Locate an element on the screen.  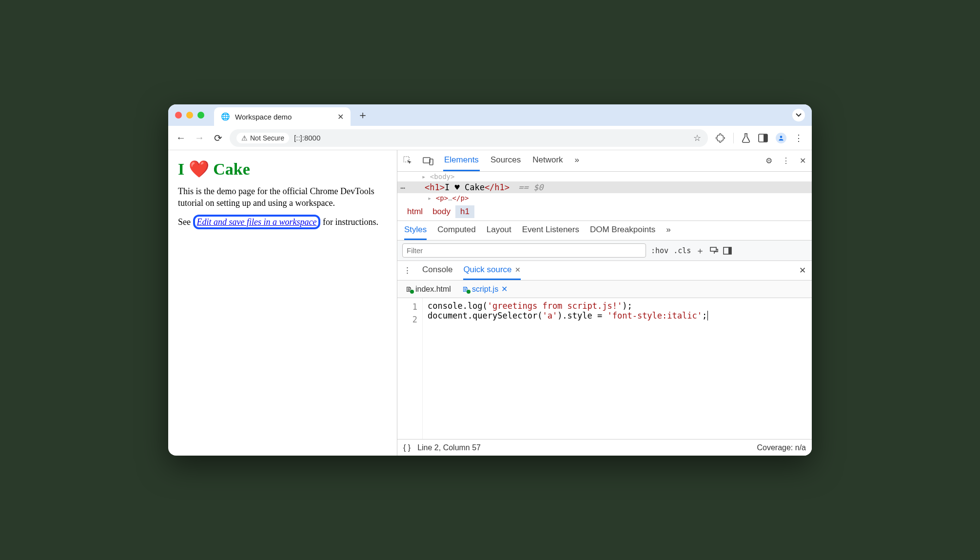
chevron-down-icon is located at coordinates (799, 115).